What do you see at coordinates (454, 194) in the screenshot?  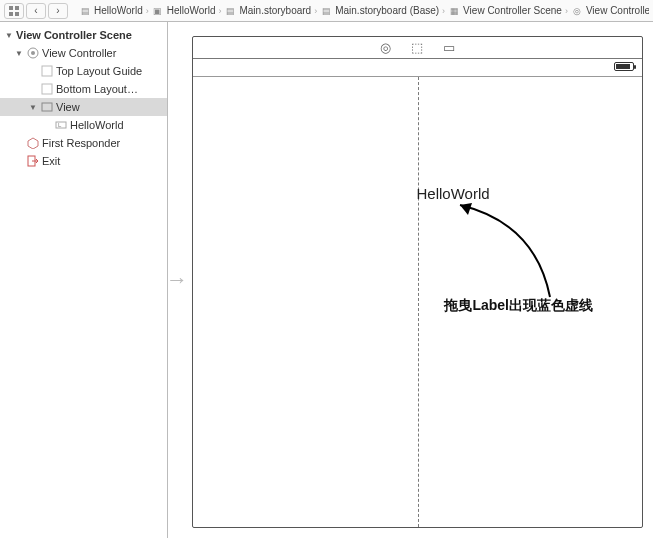 I see `helloworld-label: HelloWorld` at bounding box center [454, 194].